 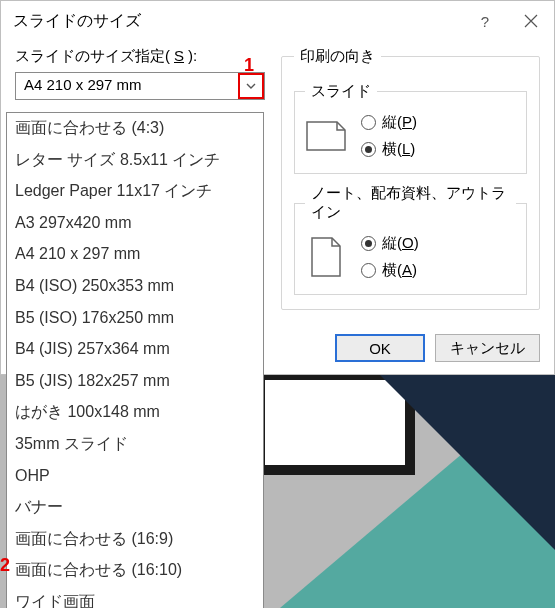 What do you see at coordinates (389, 122) in the screenshot?
I see `slide-portrait-radio: 縦(P)` at bounding box center [389, 122].